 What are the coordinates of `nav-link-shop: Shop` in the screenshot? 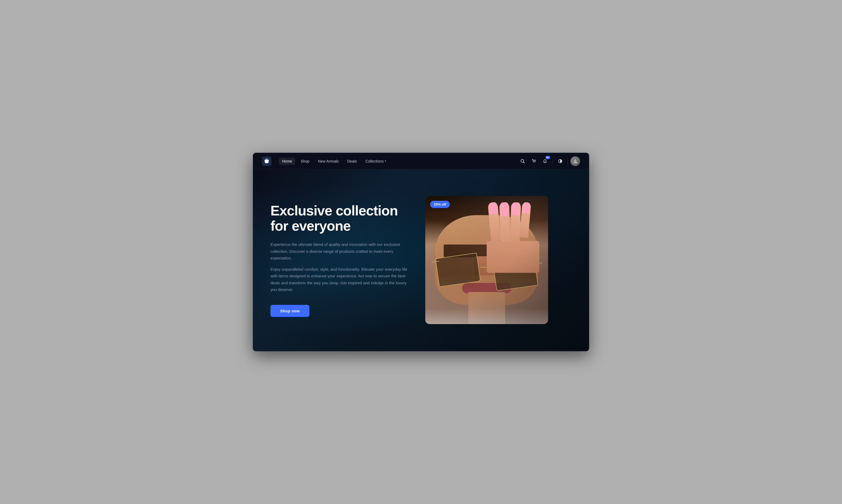 It's located at (305, 161).